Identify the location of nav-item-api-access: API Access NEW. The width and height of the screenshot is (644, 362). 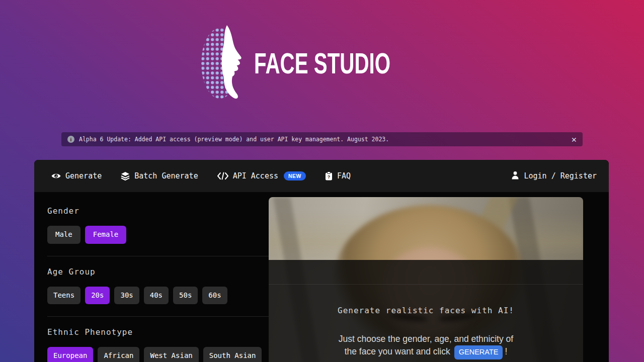
(262, 176).